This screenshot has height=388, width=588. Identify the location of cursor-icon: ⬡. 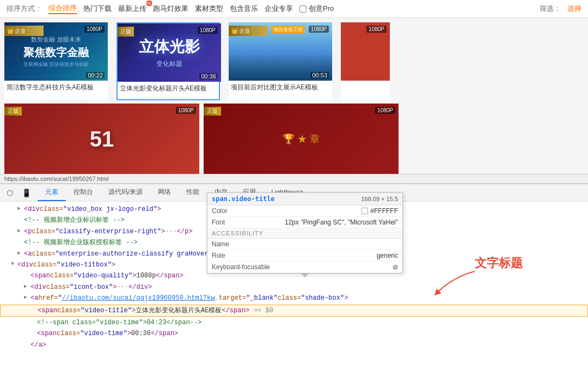
(10, 193).